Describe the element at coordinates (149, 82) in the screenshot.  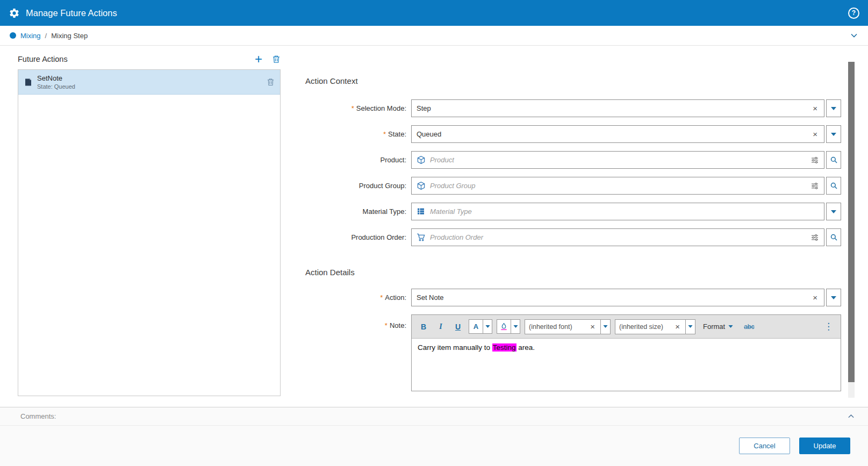
I see `list-item: SetNote State: Queued` at that location.